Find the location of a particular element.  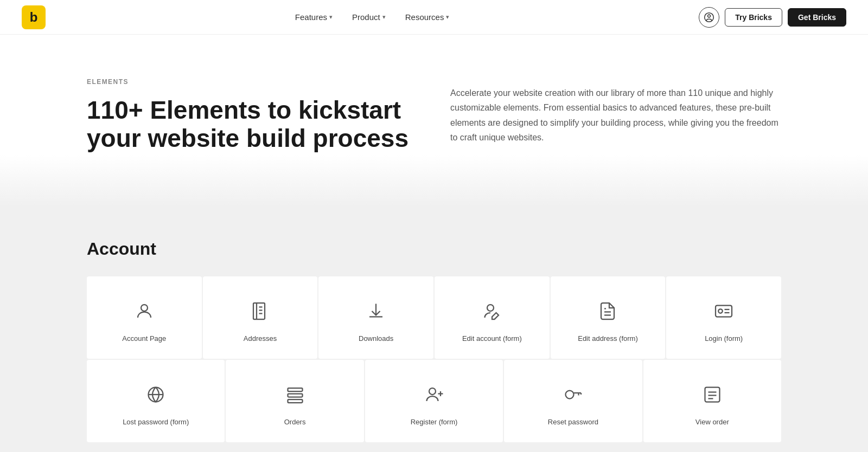

nav-product: Product ▾ is located at coordinates (369, 17).